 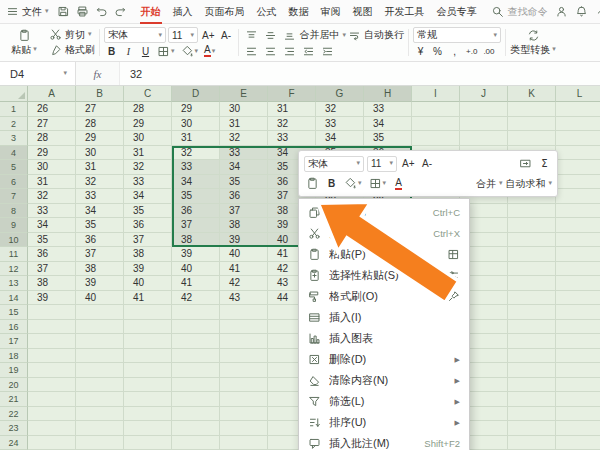 What do you see at coordinates (578, 370) in the screenshot?
I see `cell-L19` at bounding box center [578, 370].